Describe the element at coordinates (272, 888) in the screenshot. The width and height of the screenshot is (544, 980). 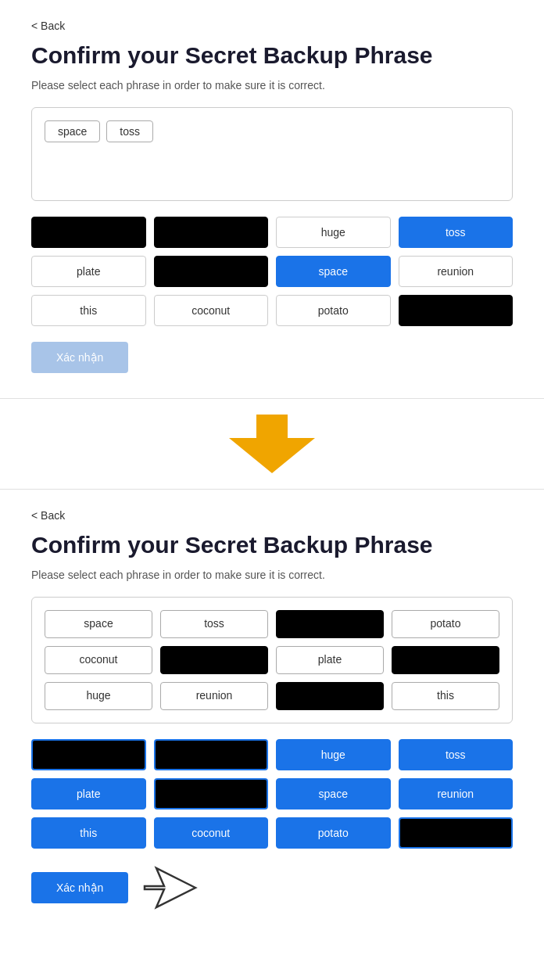
I see `bottom-confirm-row: Xác nhận` at that location.